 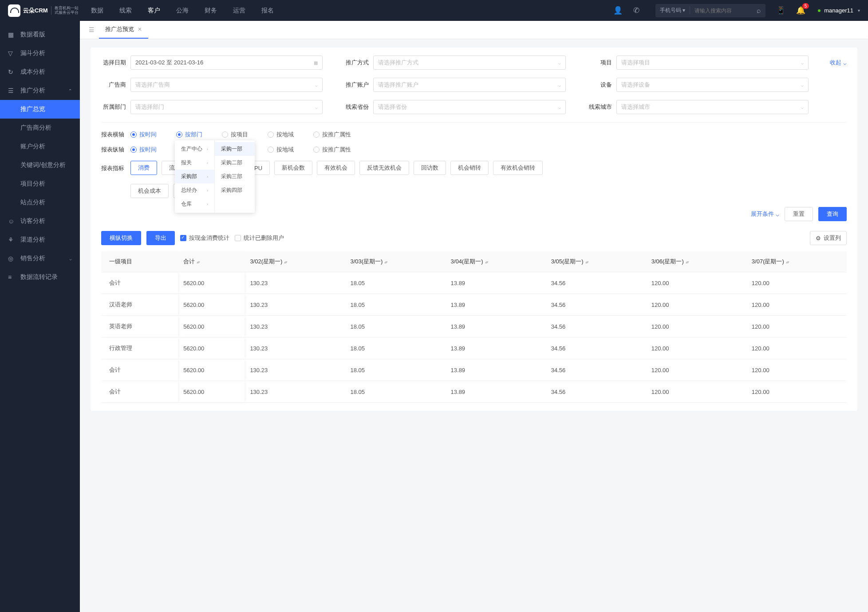 I want to click on table-cell: 130.23, so click(x=295, y=392).